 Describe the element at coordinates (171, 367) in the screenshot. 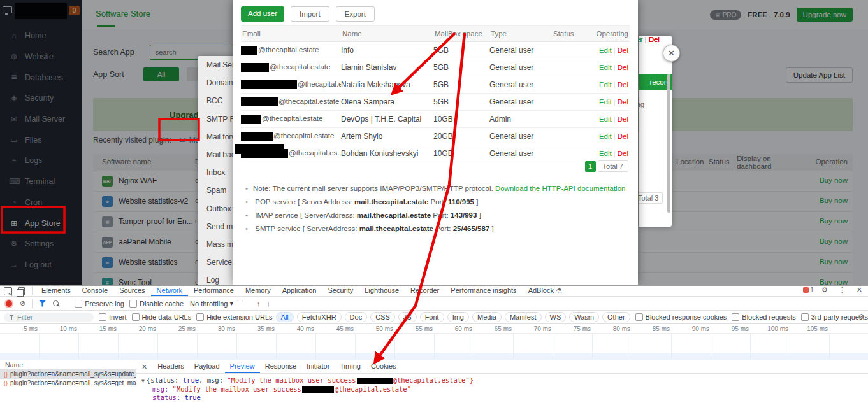

I see `preview-tab: Headers` at that location.